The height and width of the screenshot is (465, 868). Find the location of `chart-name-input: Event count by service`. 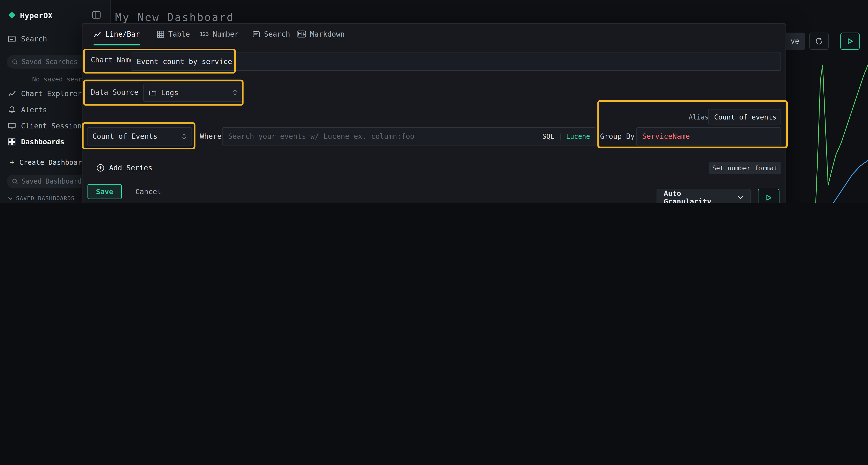

chart-name-input: Event count by service is located at coordinates (456, 62).